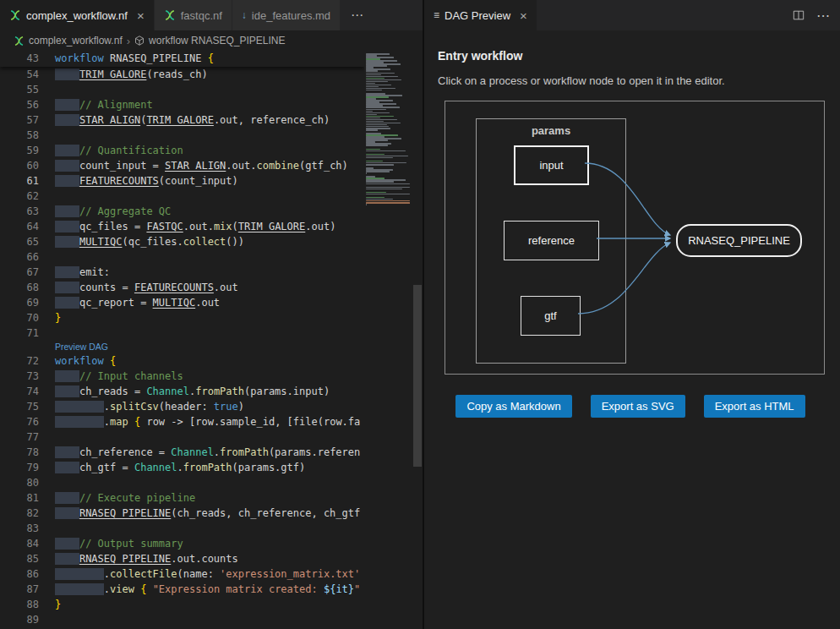 This screenshot has height=629, width=840. What do you see at coordinates (19, 105) in the screenshot?
I see `line-number: 56` at bounding box center [19, 105].